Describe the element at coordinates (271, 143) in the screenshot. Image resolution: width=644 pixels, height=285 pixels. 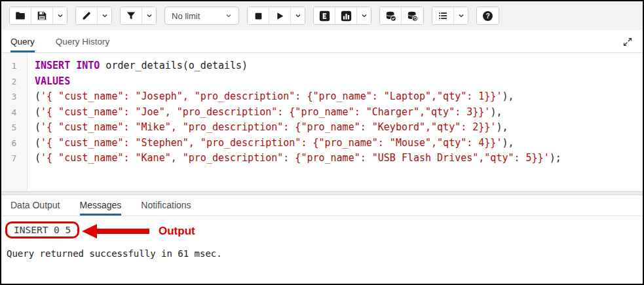
I see `sql-string: '{ "cust_name": "Stephen", "pro_descript…` at that location.